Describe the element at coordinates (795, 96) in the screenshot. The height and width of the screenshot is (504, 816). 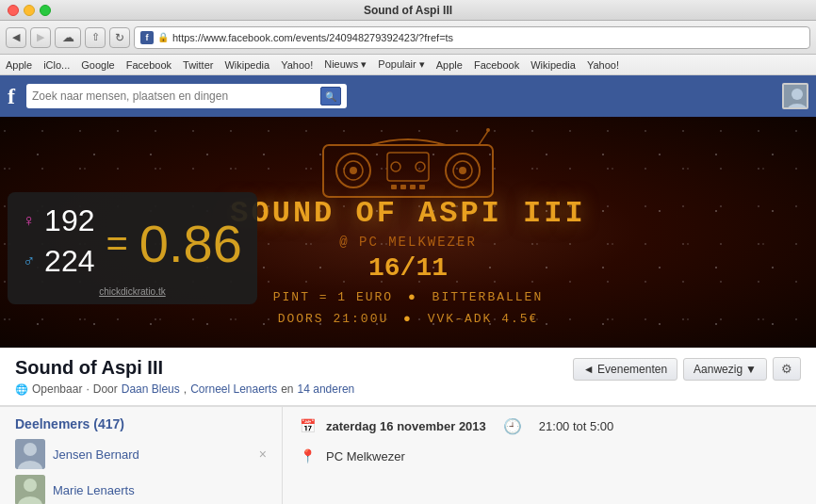
I see `user-avatar` at that location.